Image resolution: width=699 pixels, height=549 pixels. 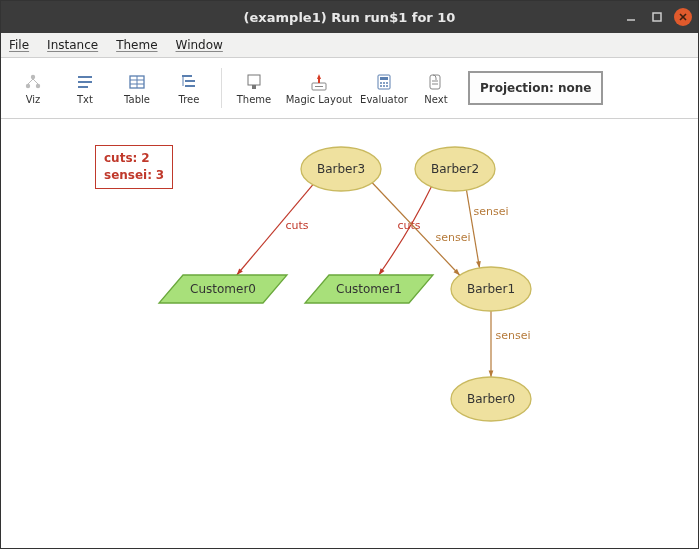 What do you see at coordinates (319, 82) in the screenshot?
I see `magic-layout-icon` at bounding box center [319, 82].